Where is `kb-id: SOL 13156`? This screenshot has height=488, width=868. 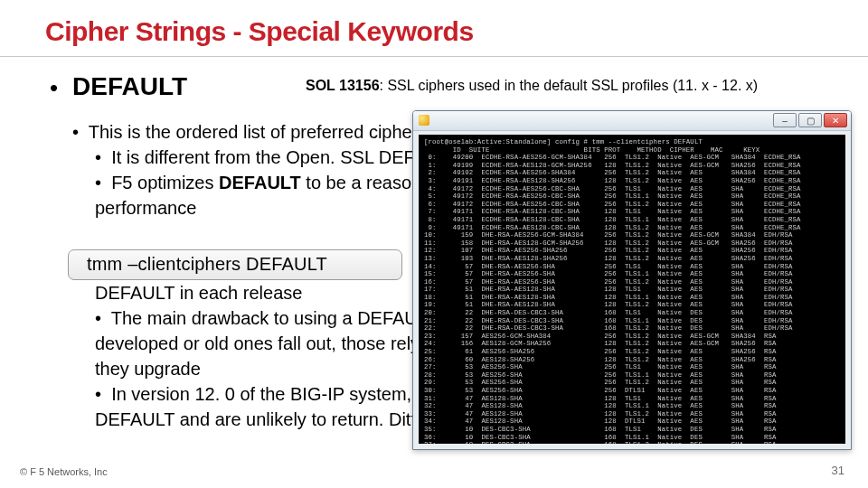 kb-id: SOL 13156 is located at coordinates (343, 85).